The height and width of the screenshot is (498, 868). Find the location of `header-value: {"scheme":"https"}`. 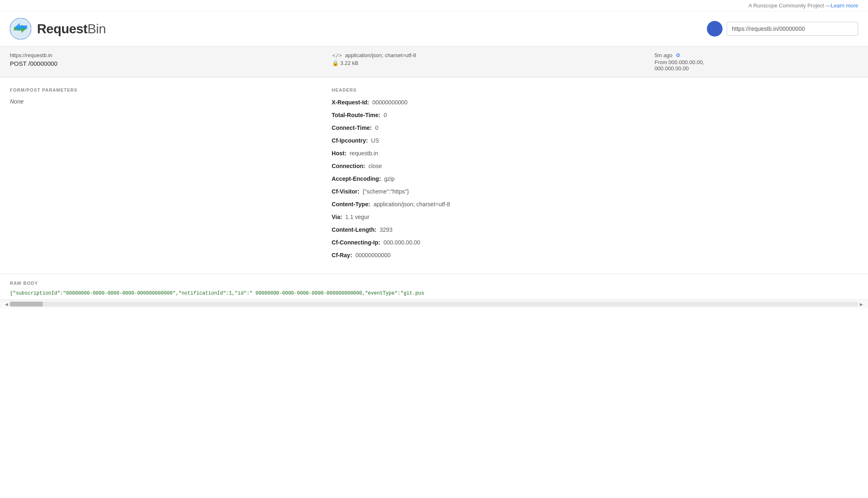

header-value: {"scheme":"https"} is located at coordinates (385, 191).